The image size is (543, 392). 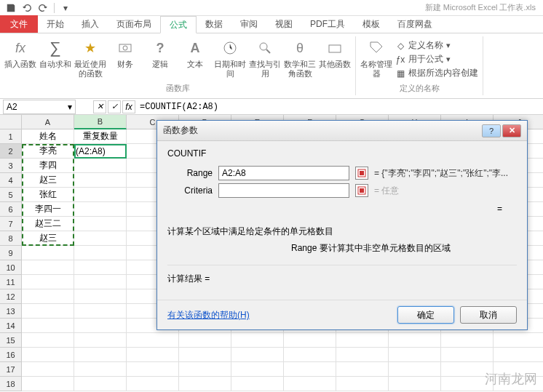 I want to click on col-header: B, so click(x=100, y=122).